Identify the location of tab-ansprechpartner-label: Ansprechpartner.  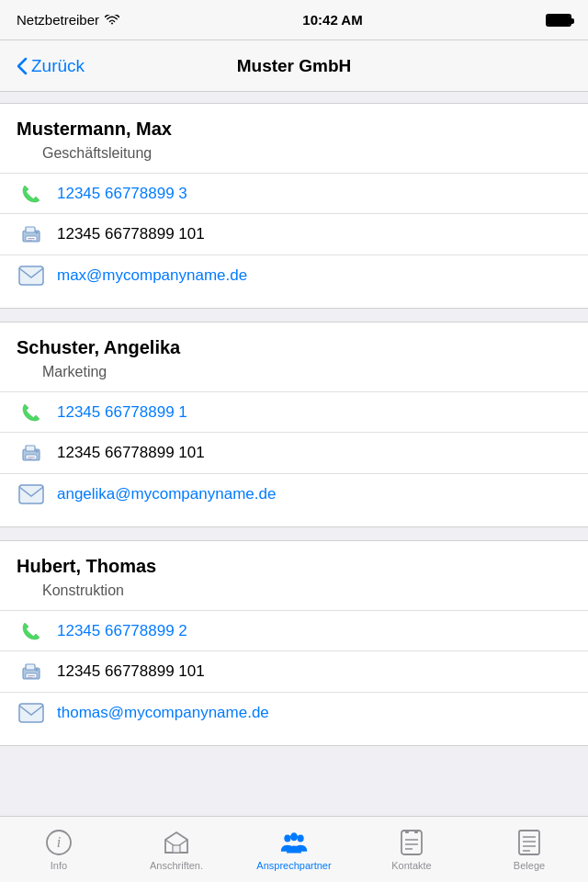
(294, 865).